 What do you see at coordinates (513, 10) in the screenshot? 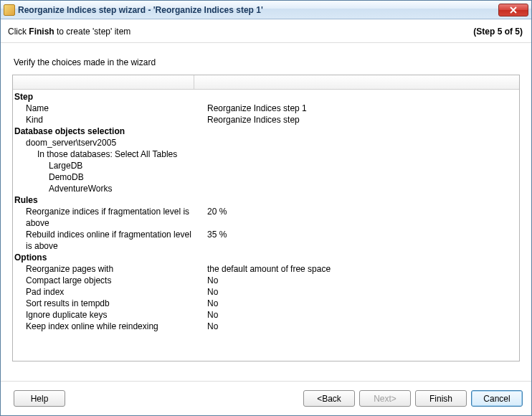
I see `close-icon` at bounding box center [513, 10].